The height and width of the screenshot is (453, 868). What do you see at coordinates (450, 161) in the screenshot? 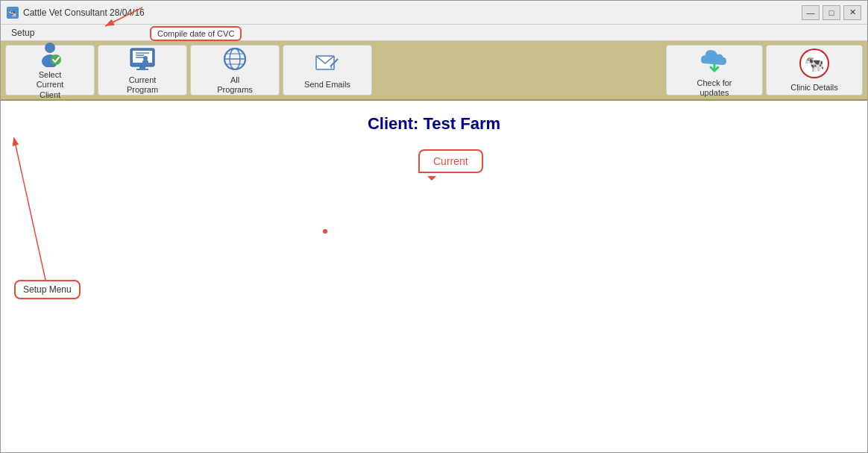
I see `current-button: Current` at bounding box center [450, 161].